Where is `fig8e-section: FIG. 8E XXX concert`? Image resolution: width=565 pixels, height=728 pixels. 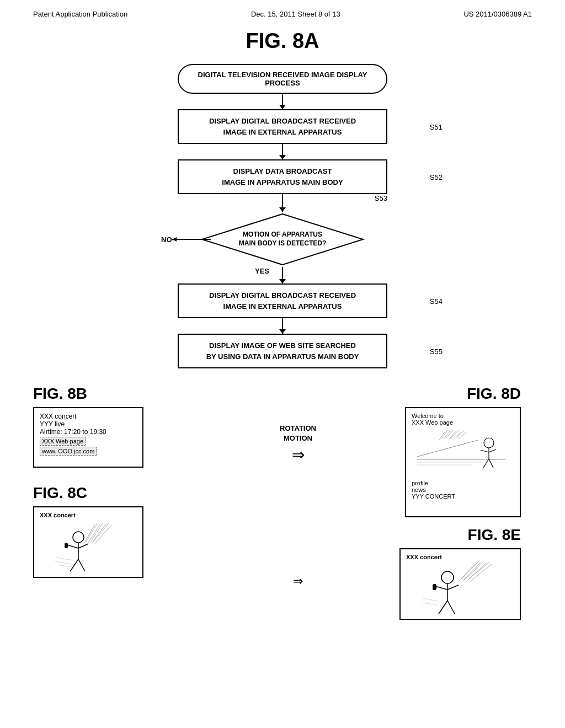
fig8e-section: FIG. 8E XXX concert is located at coordinates (431, 573).